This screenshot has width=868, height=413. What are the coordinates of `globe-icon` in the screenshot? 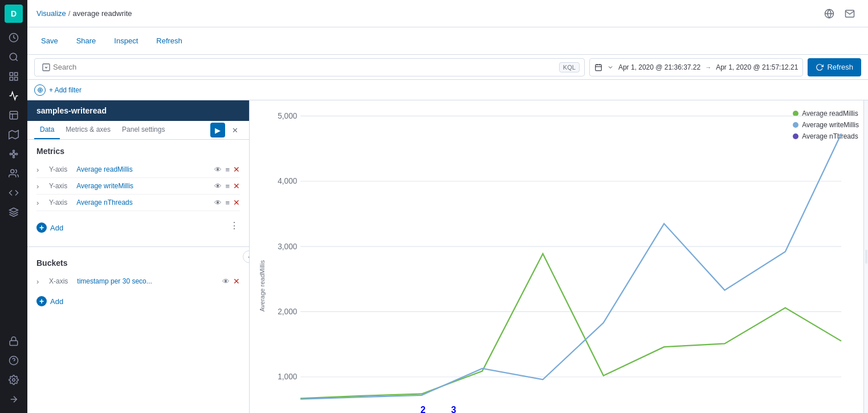 It's located at (829, 14).